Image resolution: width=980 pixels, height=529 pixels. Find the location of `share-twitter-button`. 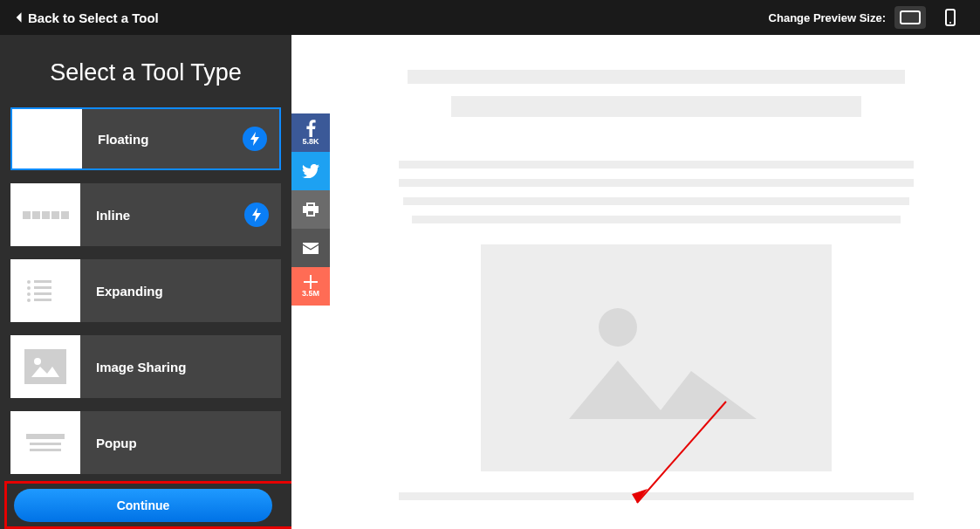

share-twitter-button is located at coordinates (311, 171).